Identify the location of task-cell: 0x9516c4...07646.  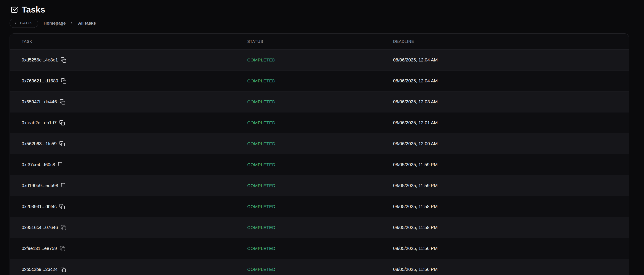
(122, 228).